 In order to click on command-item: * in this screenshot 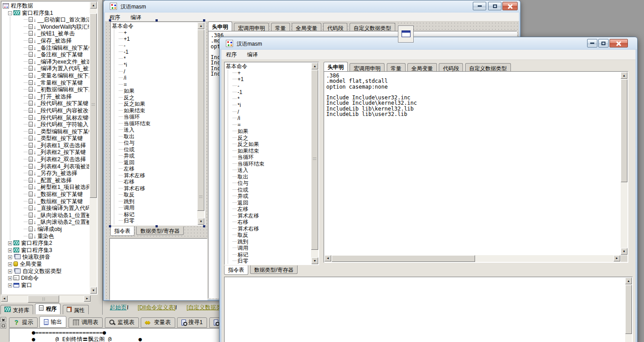, I will do `click(272, 99)`.